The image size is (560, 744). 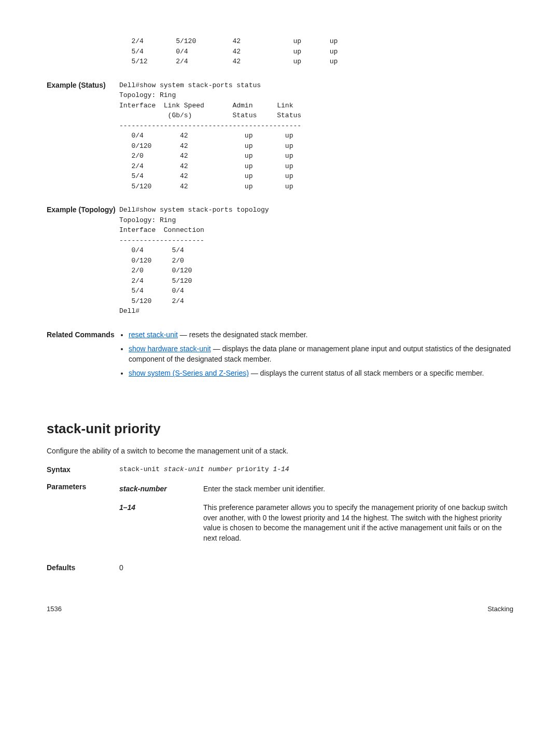 I want to click on syntax-content: stack-unit stack-unit number priority 1-…, so click(x=316, y=470).